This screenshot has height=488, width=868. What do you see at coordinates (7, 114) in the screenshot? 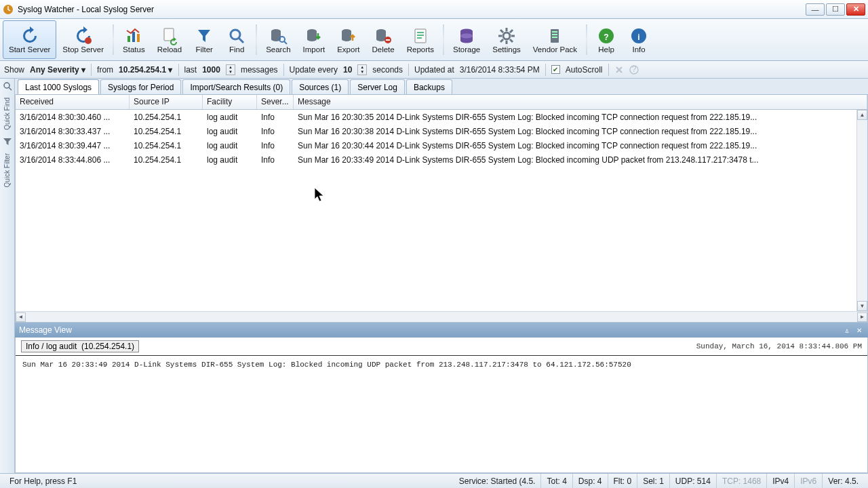
I see `quick-find-label: Quick Find` at bounding box center [7, 114].